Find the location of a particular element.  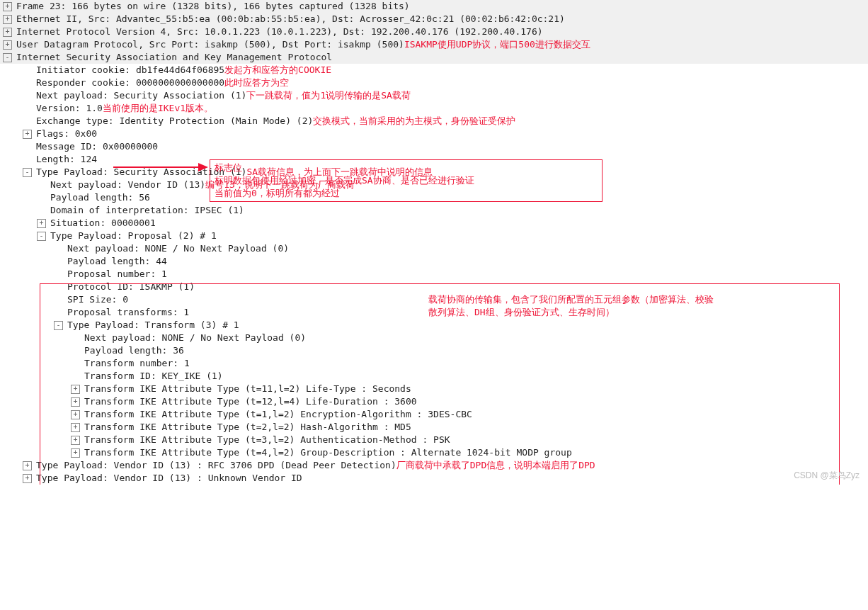

annotation-text: 厂商载荷中承载了DPD信息，说明本端启用了DPD is located at coordinates (496, 465).